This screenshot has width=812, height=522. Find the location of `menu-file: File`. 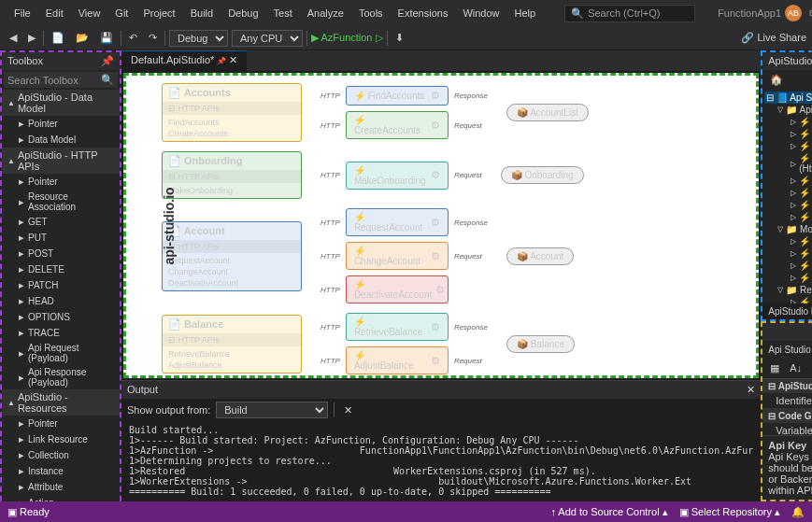

menu-file: File is located at coordinates (22, 13).